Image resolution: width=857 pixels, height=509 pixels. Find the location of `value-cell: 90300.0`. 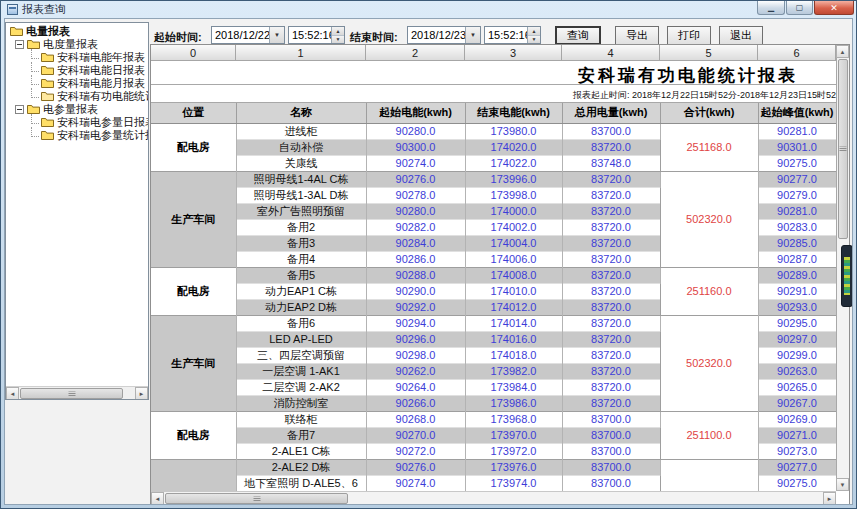

value-cell: 90300.0 is located at coordinates (416, 147).